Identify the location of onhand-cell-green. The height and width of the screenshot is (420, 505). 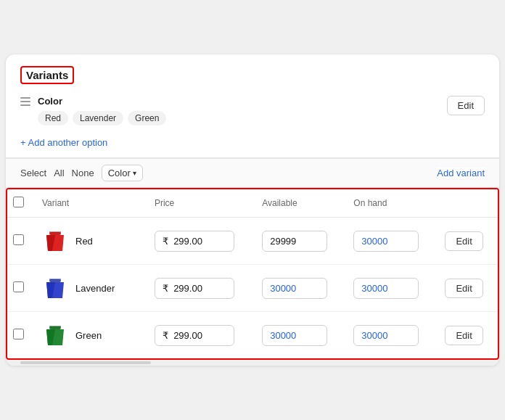
(390, 335).